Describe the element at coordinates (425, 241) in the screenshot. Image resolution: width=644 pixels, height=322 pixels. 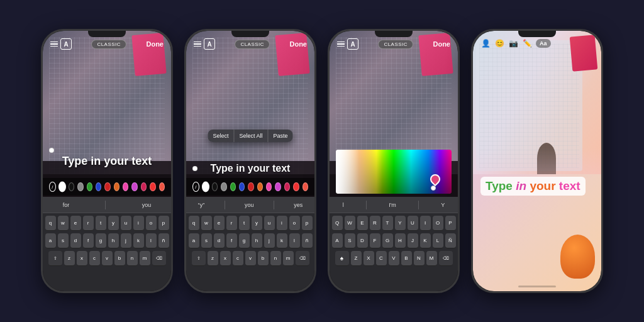
I see `key-K-3: K` at that location.